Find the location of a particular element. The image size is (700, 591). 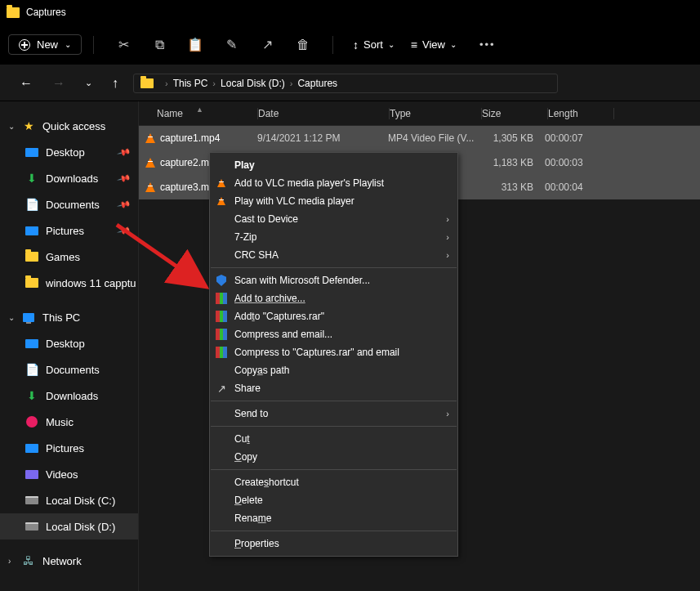

new-button: New ⌄ is located at coordinates (45, 44).